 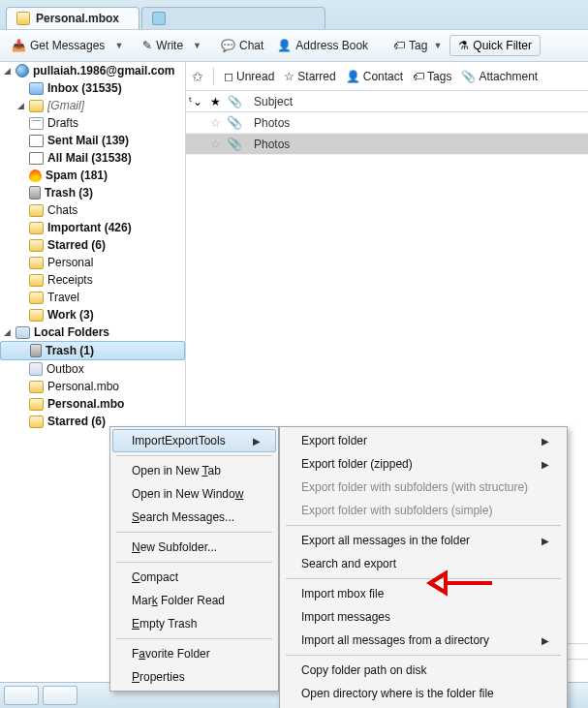 I want to click on menu-import-from-directory: Import all messages from a directory▶, so click(x=423, y=640).